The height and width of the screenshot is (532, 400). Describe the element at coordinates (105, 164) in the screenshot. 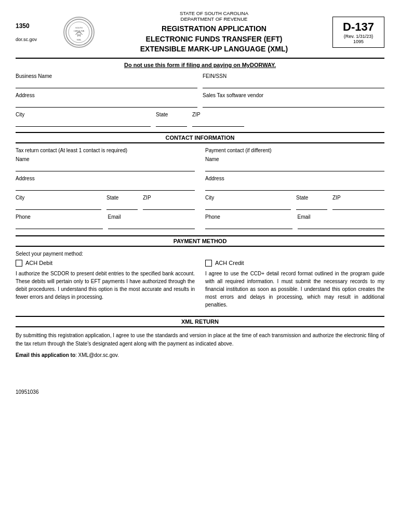

I see `tax-name-field: Name` at that location.